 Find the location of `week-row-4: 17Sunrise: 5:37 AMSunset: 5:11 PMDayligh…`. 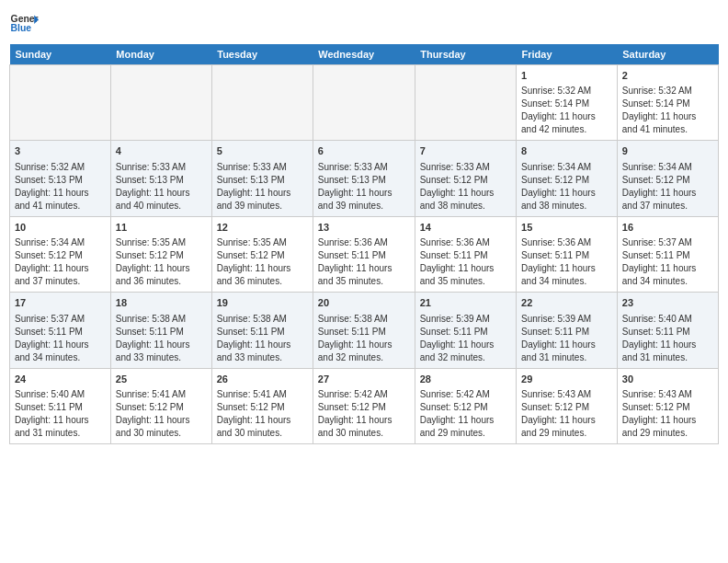

week-row-4: 17Sunrise: 5:37 AMSunset: 5:11 PMDayligh… is located at coordinates (364, 330).